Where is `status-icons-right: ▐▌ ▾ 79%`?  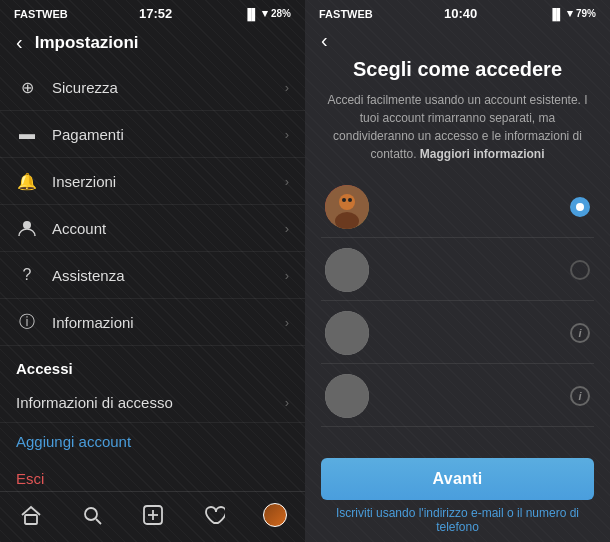 status-icons-right: ▐▌ ▾ 79% is located at coordinates (572, 14).